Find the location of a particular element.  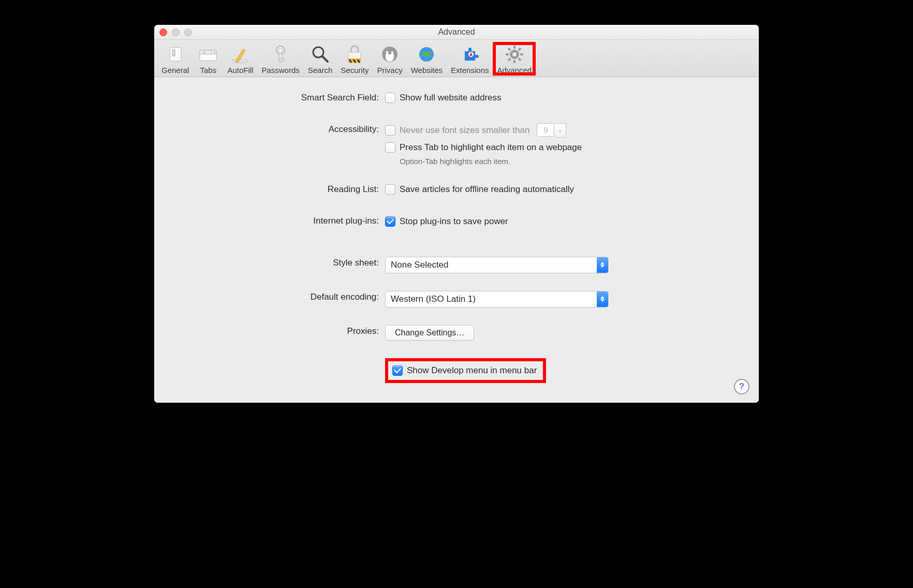

websites-icon is located at coordinates (426, 54).